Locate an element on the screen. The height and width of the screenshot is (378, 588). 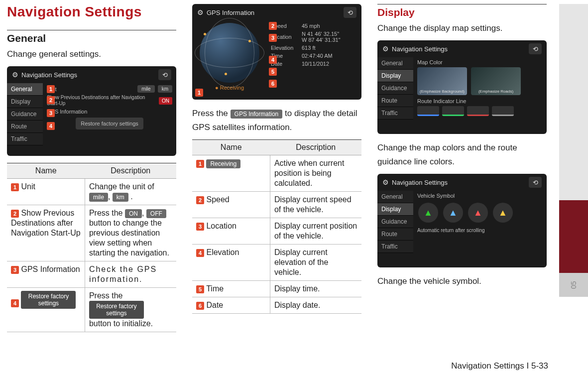
g2-desc: Display current speed of the vehicle. is located at coordinates (316, 205).